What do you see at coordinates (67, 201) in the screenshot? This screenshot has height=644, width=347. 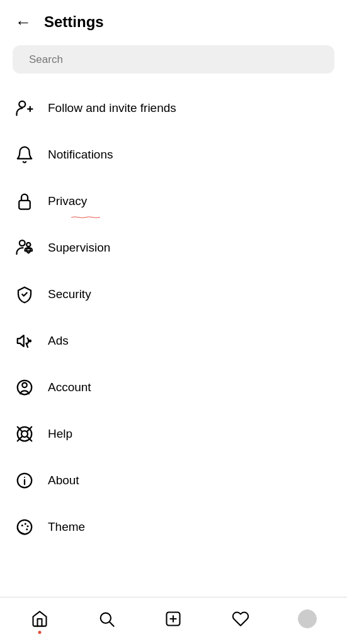 I see `privacy-label: Privacy` at bounding box center [67, 201].